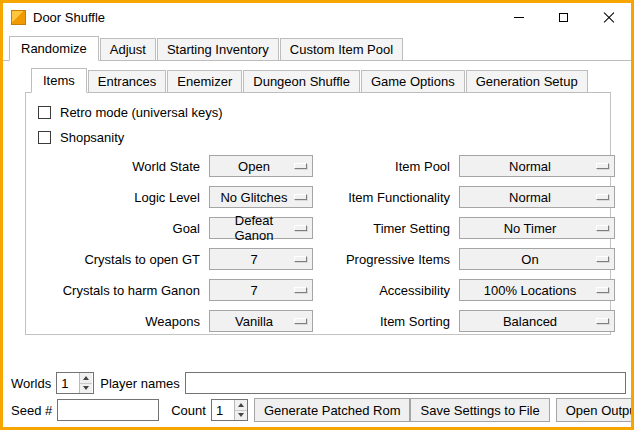 Image resolution: width=634 pixels, height=430 pixels. I want to click on tab-label: Dungeon Shuffle, so click(302, 82).